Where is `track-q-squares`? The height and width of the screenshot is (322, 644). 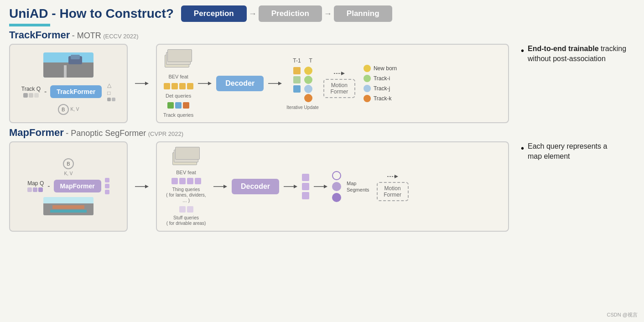 track-q-squares is located at coordinates (31, 95).